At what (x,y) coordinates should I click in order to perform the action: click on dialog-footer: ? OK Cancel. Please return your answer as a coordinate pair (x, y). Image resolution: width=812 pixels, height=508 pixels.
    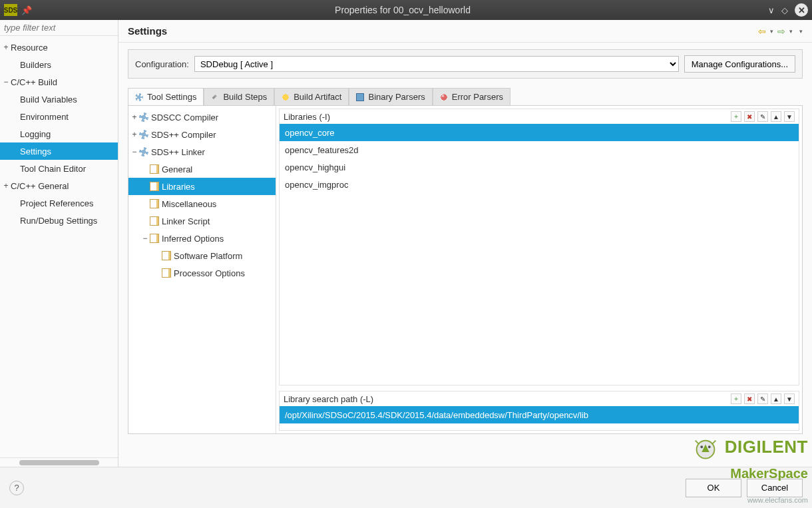
    Looking at the image, I should click on (406, 487).